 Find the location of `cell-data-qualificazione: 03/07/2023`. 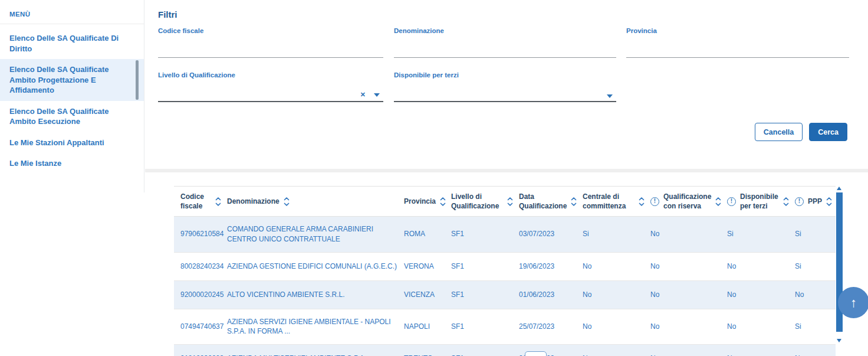

cell-data-qualificazione: 03/07/2023 is located at coordinates (551, 234).